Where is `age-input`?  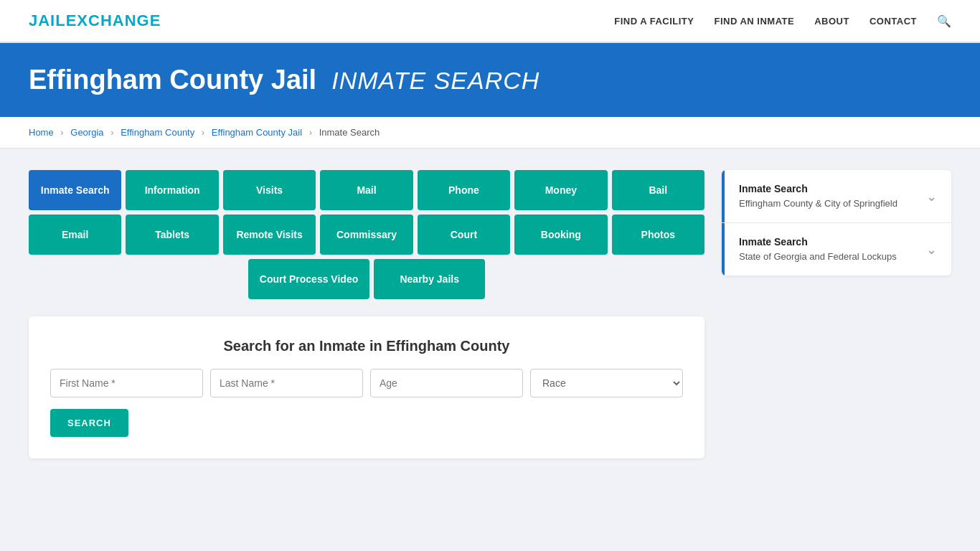
age-input is located at coordinates (446, 383).